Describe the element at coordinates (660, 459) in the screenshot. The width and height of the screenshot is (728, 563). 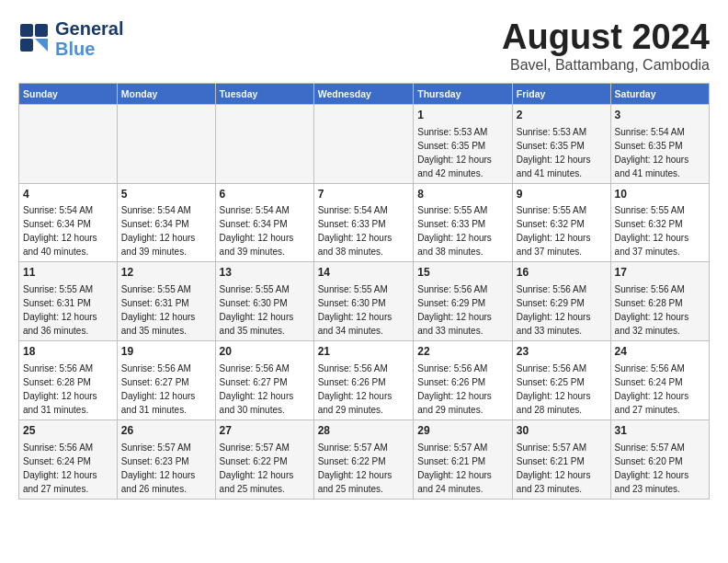
I see `calendar-cell: 31Sunrise: 5:57 AM Sunset: 6:20 PM Dayli…` at that location.